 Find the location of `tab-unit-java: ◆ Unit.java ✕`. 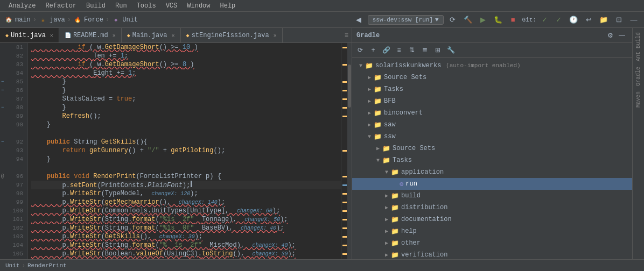

tab-unit-java: ◆ Unit.java ✕ is located at coordinates (30, 35).